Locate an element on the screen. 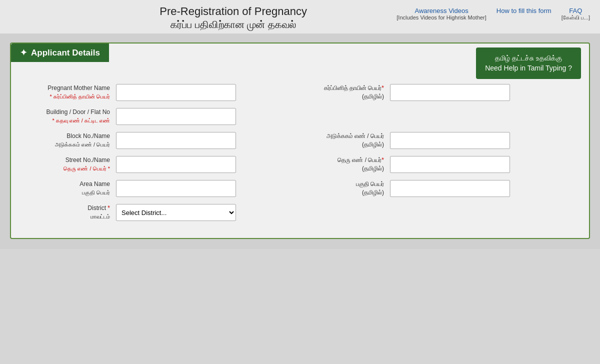  header: Pre-Registration of Pregnancy கர்ப்ப பதி… is located at coordinates (300, 17).